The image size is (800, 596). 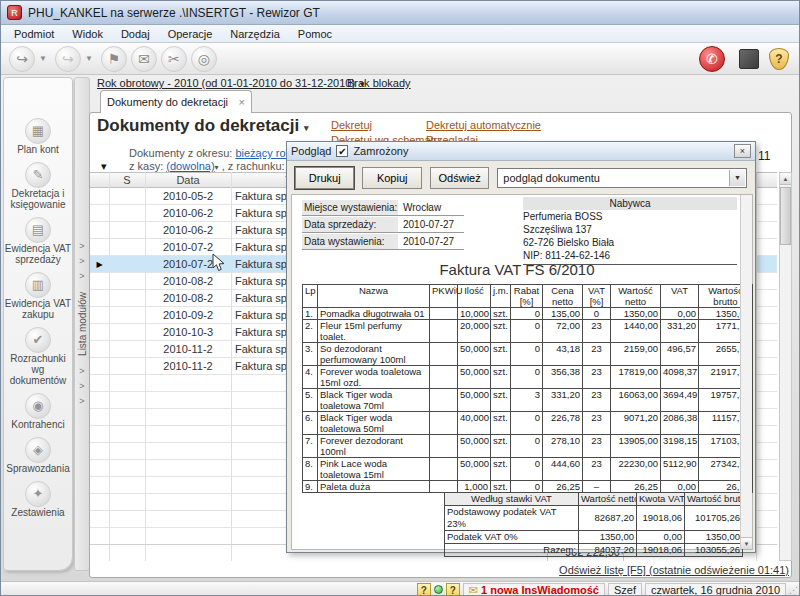 I want to click on menu-operacje: Operacje, so click(x=190, y=34).